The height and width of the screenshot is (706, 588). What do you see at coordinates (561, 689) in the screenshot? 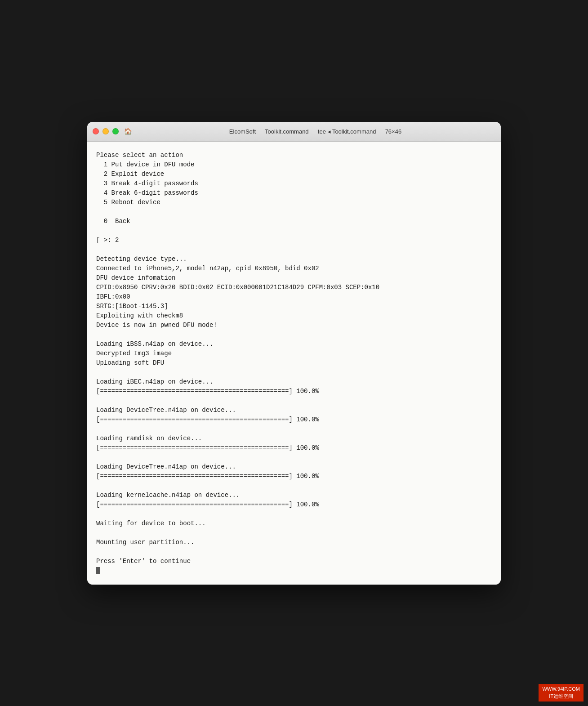
I see `watermark-line1: WWW.94IP.COM` at bounding box center [561, 689].